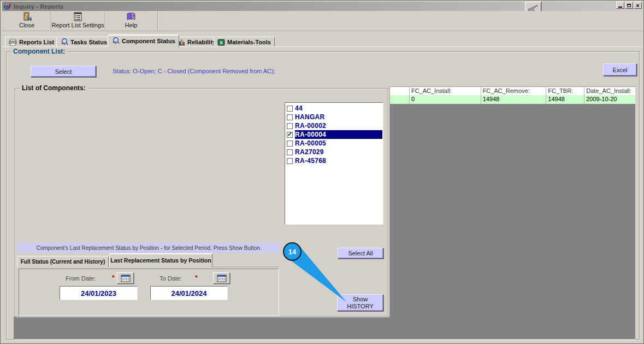 The height and width of the screenshot is (344, 644). What do you see at coordinates (78, 25) in the screenshot?
I see `report-list-settings-label: Report List Settings` at bounding box center [78, 25].